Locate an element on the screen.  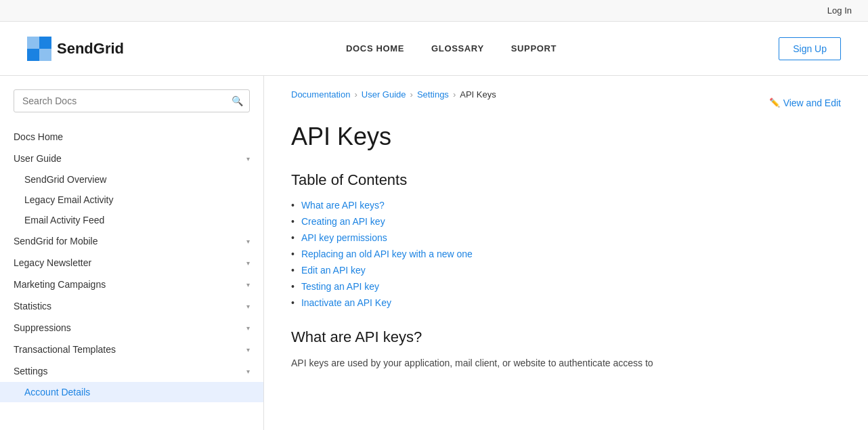
login-link: Log In is located at coordinates (840, 11).